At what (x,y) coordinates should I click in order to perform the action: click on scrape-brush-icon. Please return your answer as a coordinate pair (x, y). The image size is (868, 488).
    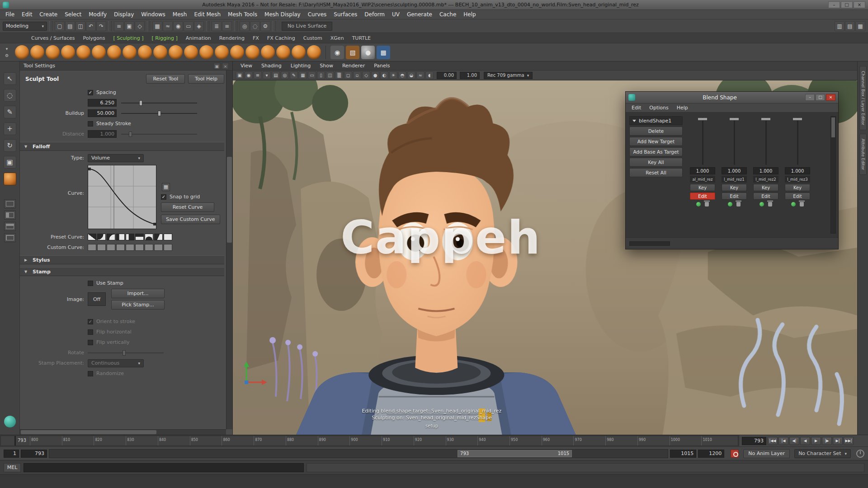
    Looking at the image, I should click on (191, 52).